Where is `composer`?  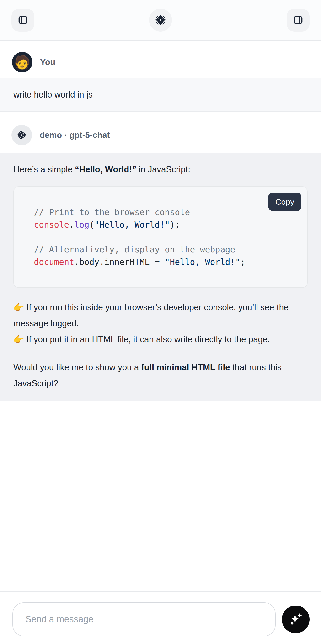
composer is located at coordinates (160, 618).